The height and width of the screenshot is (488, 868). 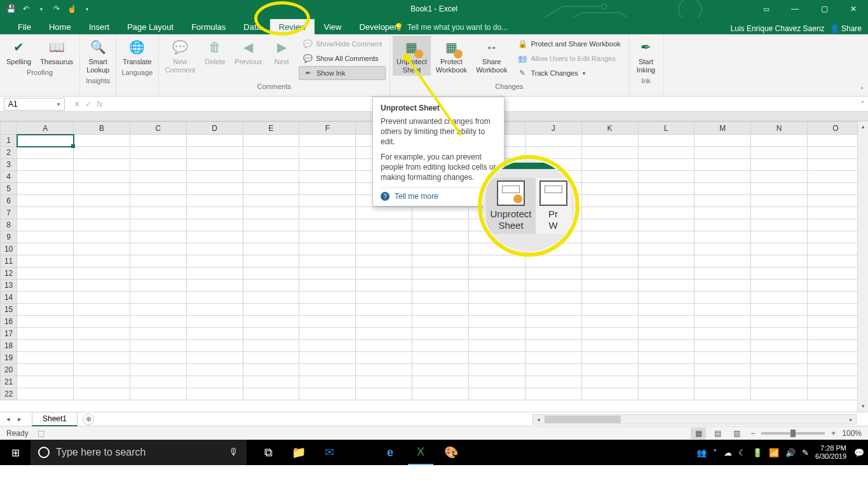 What do you see at coordinates (102, 201) in the screenshot?
I see `cell-B6` at bounding box center [102, 201].